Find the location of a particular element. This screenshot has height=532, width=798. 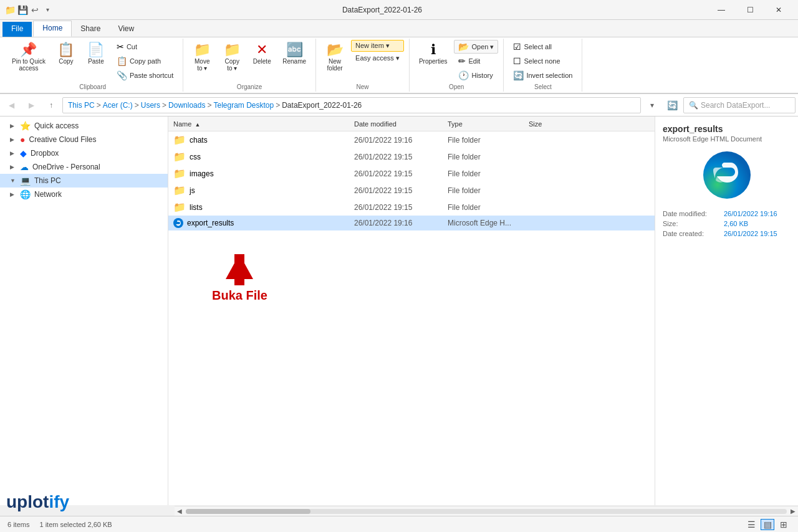

new-buttons: 📂 Newfolder New item ▾ Easy access ▾ is located at coordinates (363, 61).